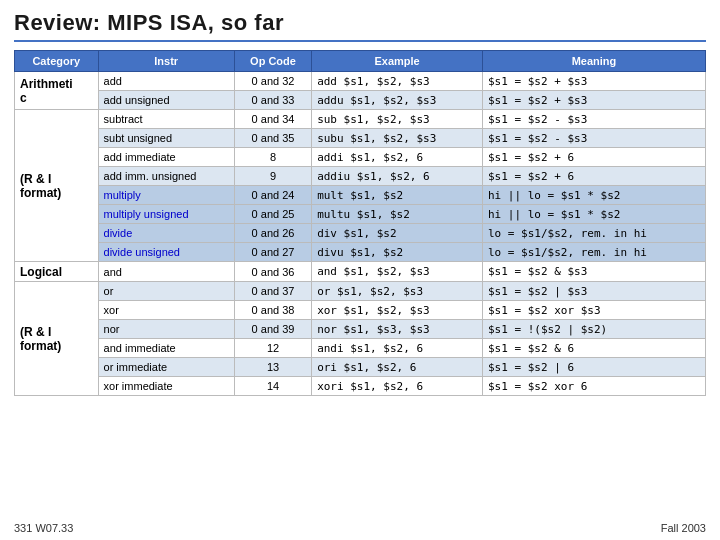 This screenshot has width=720, height=540. Describe the element at coordinates (360, 138) in the screenshot. I see `table-row: subt unsigned0 and 35subu $s1, $s2, $s3$…` at that location.